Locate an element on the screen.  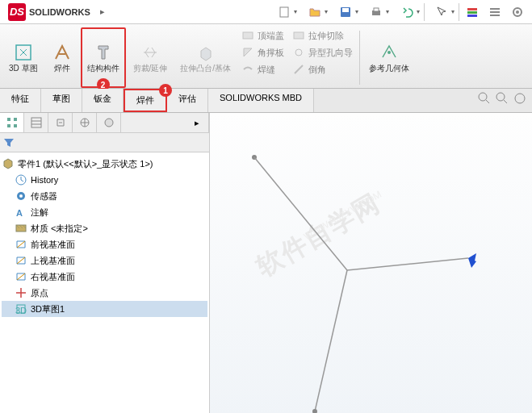
sidebar-toolbar is located at coordinates (105, 143).